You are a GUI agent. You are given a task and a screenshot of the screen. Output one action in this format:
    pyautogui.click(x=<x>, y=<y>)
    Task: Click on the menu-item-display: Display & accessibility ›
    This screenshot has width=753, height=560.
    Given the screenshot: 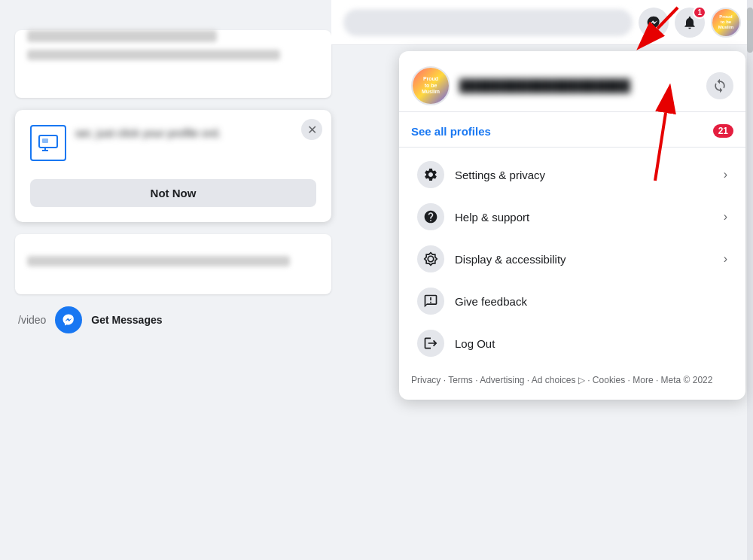 What is the action you would take?
    pyautogui.click(x=572, y=259)
    